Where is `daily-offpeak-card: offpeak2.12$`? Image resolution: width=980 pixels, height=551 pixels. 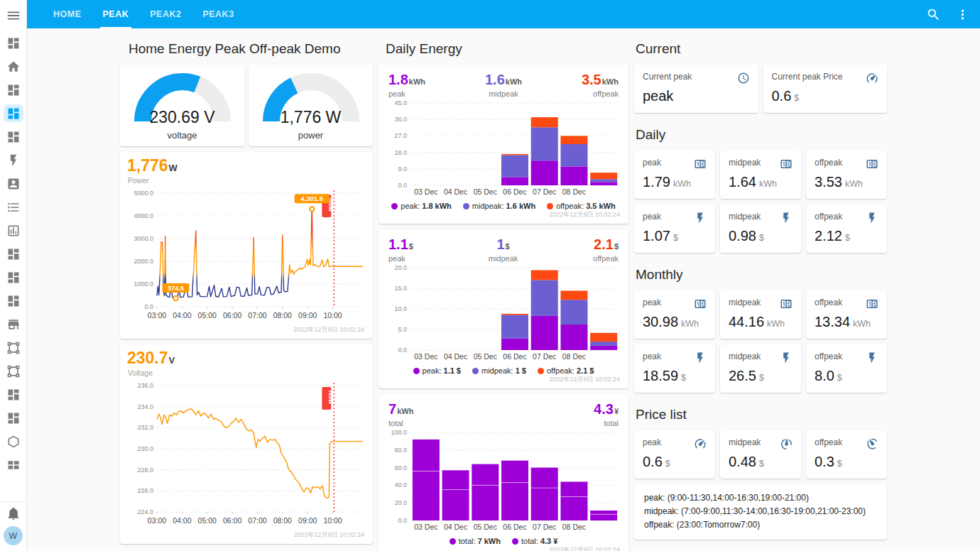 daily-offpeak-card: offpeak2.12$ is located at coordinates (846, 229).